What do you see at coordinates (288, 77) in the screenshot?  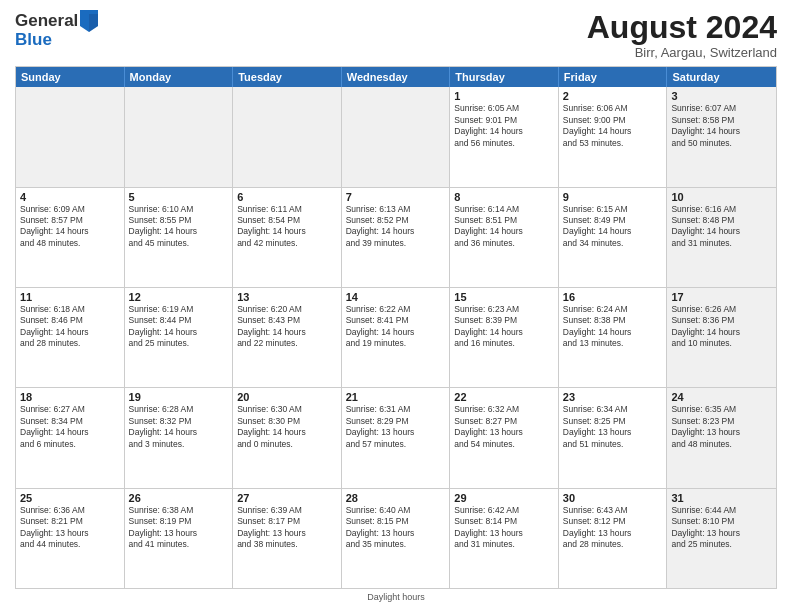 I see `header-cell-tuesday: Tuesday` at bounding box center [288, 77].